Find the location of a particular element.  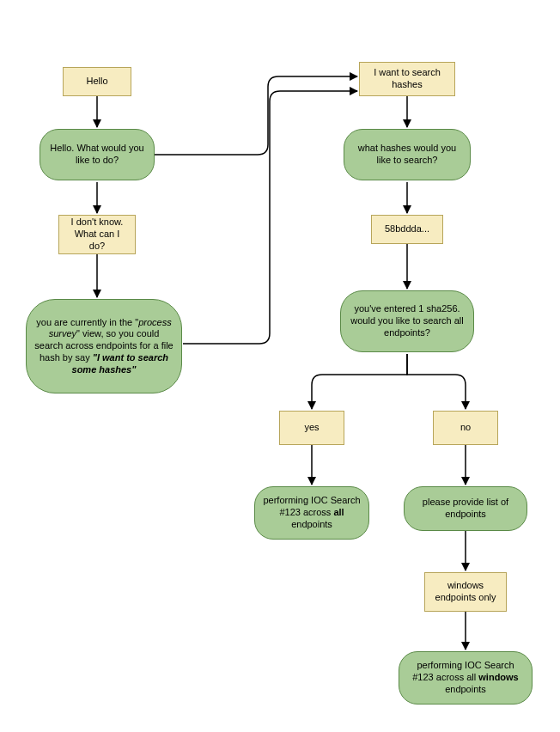

node-hash-value: 58bddda... is located at coordinates (407, 229).